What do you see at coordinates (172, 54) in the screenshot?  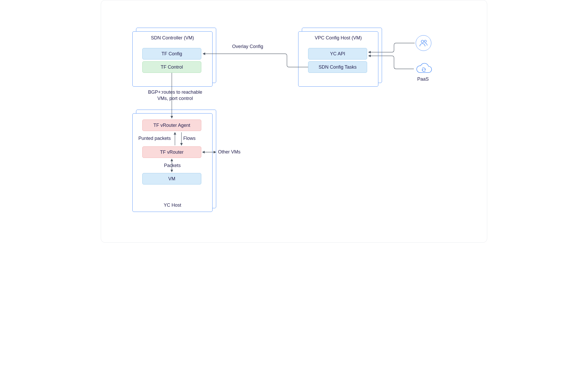 I see `tf-config-chip: TF Config` at bounding box center [172, 54].